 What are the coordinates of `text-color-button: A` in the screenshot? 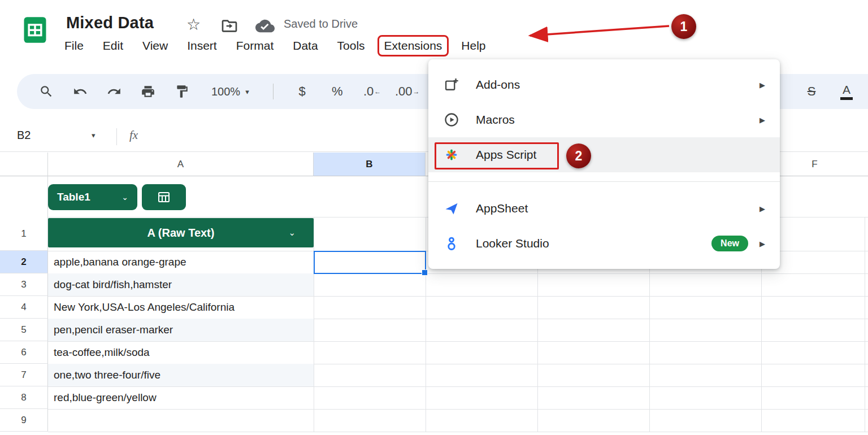 It's located at (847, 92).